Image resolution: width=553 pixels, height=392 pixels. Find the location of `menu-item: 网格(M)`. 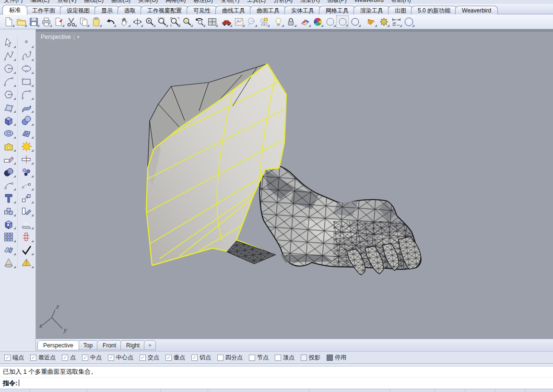

menu-item: 网格(M) is located at coordinates (176, 2).